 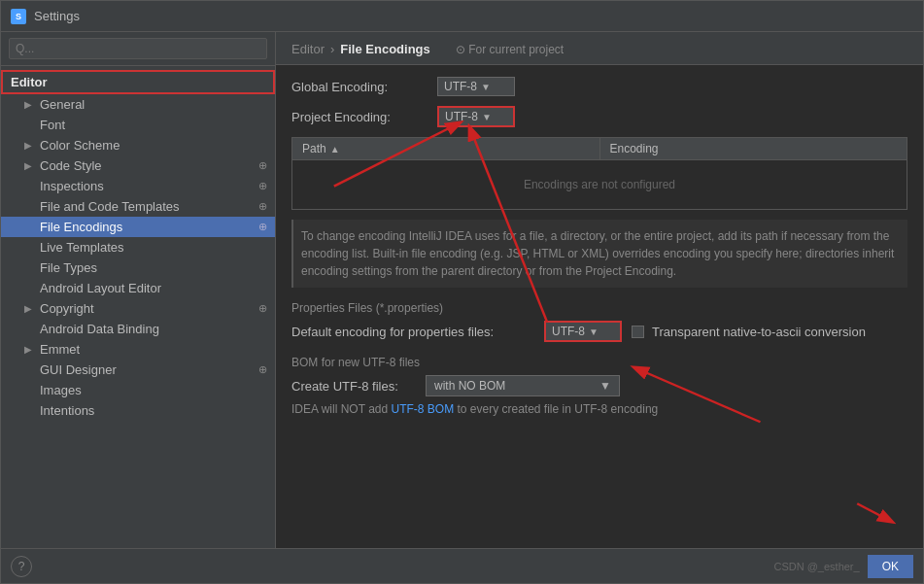 I want to click on sidebar-item-general: ▶ General, so click(x=138, y=105).